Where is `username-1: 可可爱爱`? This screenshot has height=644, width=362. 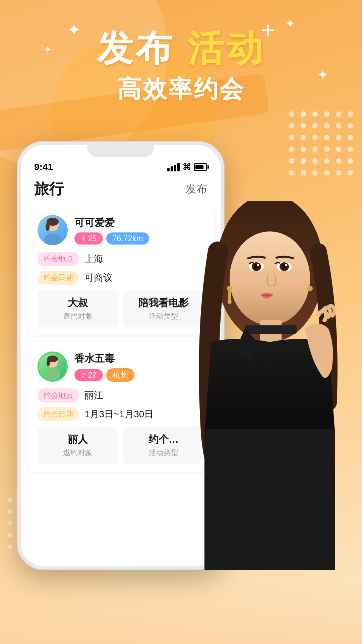
username-1: 可可爱爱 is located at coordinates (112, 223).